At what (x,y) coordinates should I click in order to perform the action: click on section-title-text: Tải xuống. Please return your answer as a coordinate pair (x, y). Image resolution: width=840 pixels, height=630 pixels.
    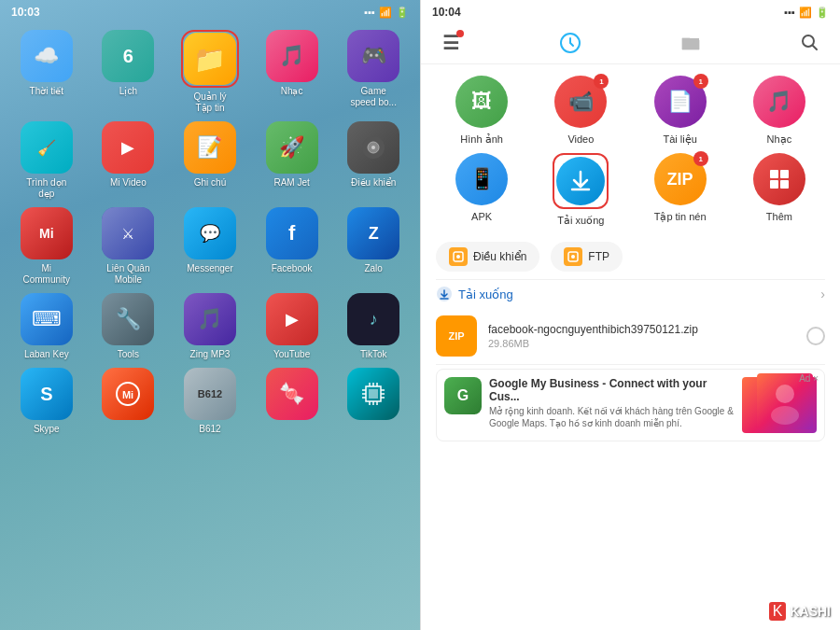
    Looking at the image, I should click on (485, 295).